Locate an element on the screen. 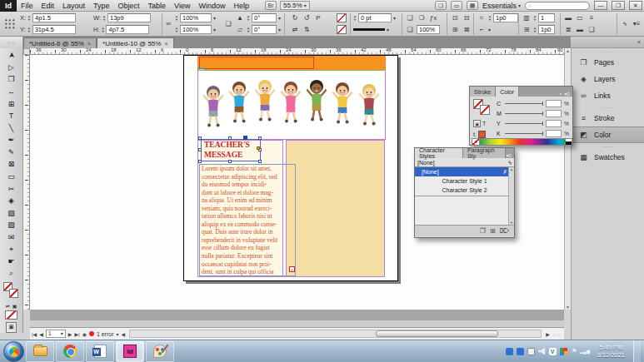 This screenshot has width=644, height=362. action-center-flag-icon is located at coordinates (575, 351).